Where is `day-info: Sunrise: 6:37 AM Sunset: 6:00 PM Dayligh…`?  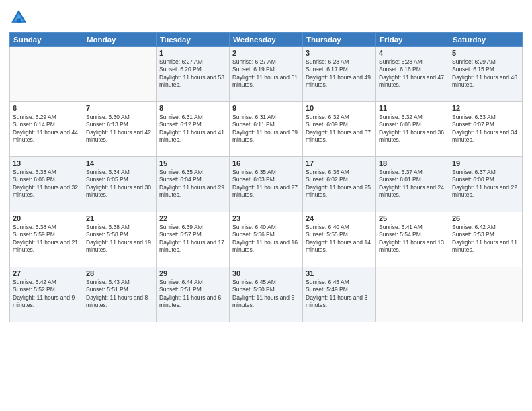
day-info: Sunrise: 6:37 AM Sunset: 6:00 PM Dayligh… is located at coordinates (486, 184).